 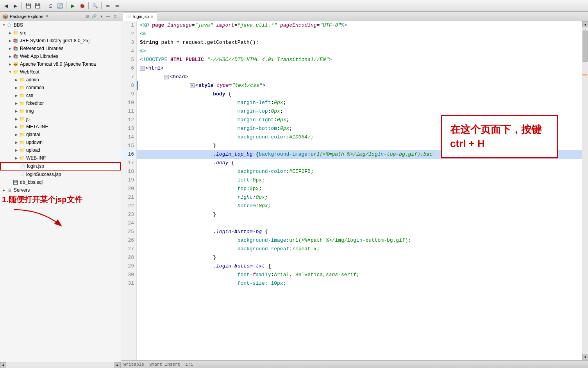 I want to click on label-upload: upload, so click(x=33, y=150).